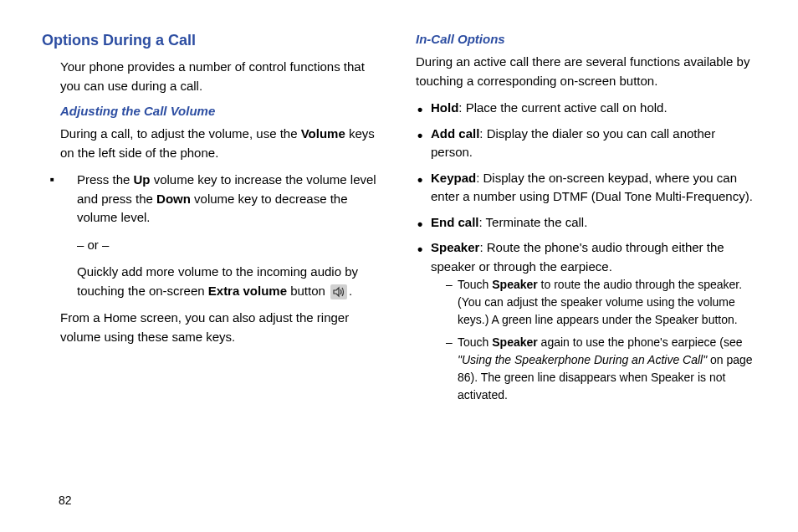 The width and height of the screenshot is (798, 532). Describe the element at coordinates (221, 77) in the screenshot. I see `intro-paragraph: Your phone provides a number of control …` at that location.